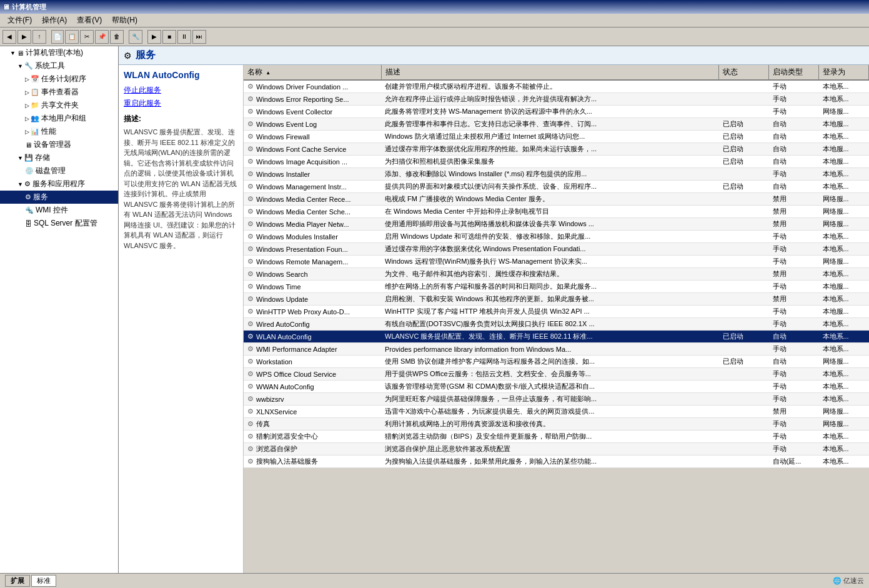  I want to click on menu-view: 查看(V), so click(89, 20).